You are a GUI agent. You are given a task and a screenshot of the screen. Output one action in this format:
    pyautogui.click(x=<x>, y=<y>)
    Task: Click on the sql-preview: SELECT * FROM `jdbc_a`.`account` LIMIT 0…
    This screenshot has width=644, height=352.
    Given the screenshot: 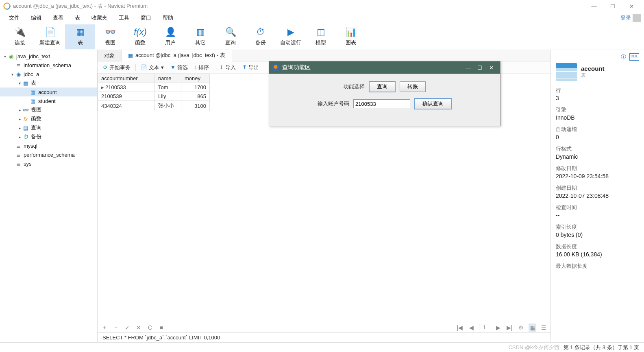 What is the action you would take?
    pyautogui.click(x=324, y=337)
    